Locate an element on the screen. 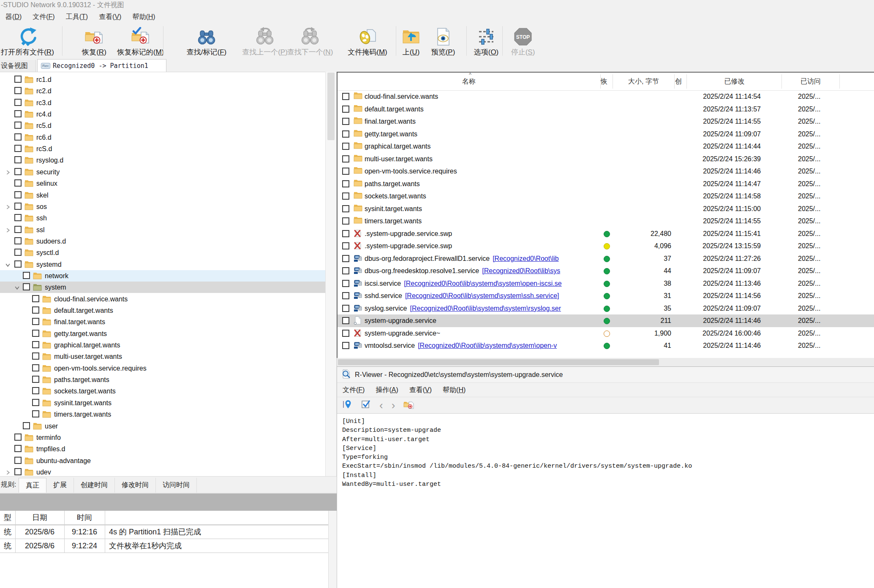 This screenshot has width=874, height=588. tree-item-terminfo: terminfo is located at coordinates (163, 437).